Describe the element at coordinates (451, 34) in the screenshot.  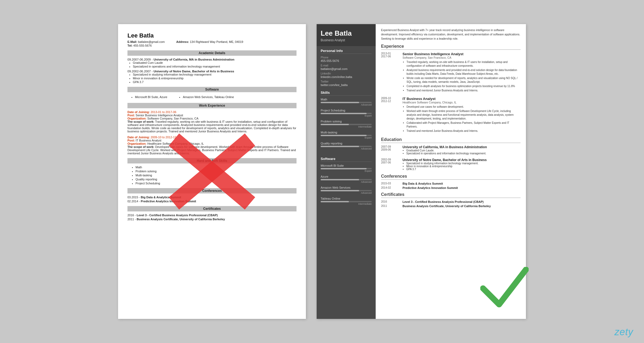
I see `summary: Experienced Business Analyst with 7+ yea…` at that location.